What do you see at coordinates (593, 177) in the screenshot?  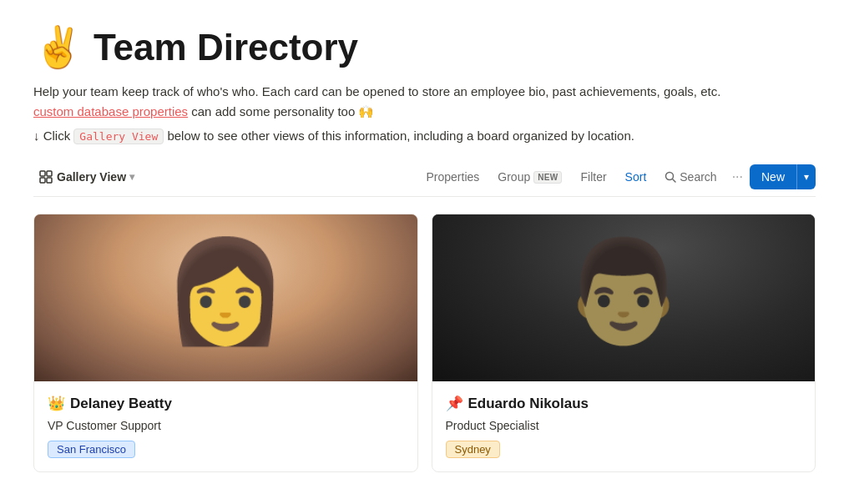 I see `filter-button: Filter` at bounding box center [593, 177].